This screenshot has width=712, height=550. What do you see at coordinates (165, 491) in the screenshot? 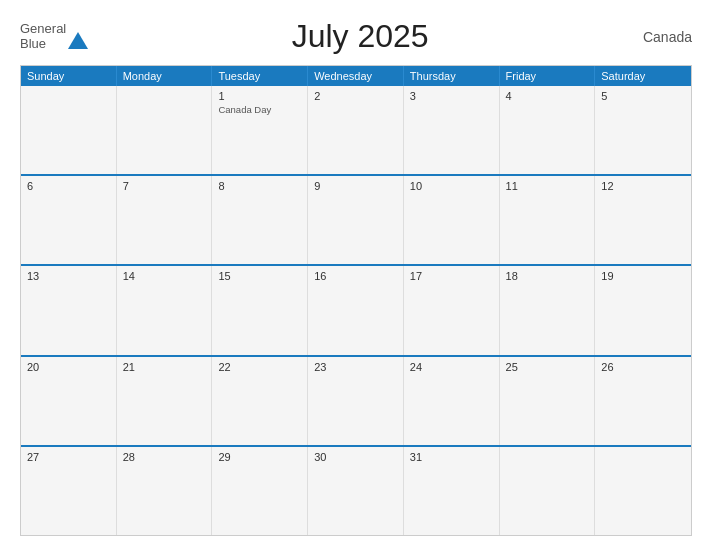
I see `day-cell: 28` at bounding box center [165, 491].